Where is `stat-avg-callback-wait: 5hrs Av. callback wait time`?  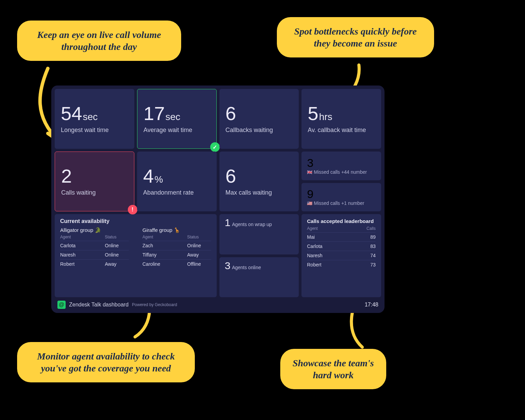
stat-avg-callback-wait: 5hrs Av. callback wait time is located at coordinates (341, 119).